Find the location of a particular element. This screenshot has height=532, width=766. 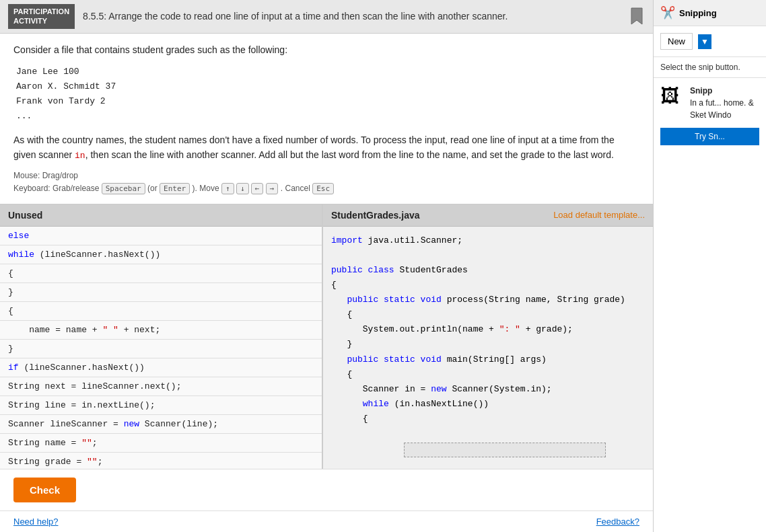

snip-logo-area: 🖼 Snipp In a fut... home. & Sket Windo is located at coordinates (709, 103).